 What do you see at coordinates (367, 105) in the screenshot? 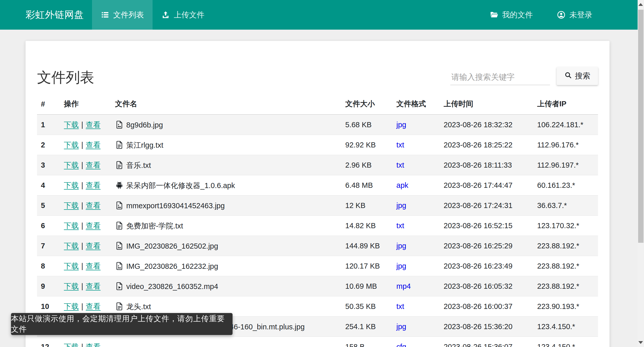
I see `col-size: 文件大小` at bounding box center [367, 105].